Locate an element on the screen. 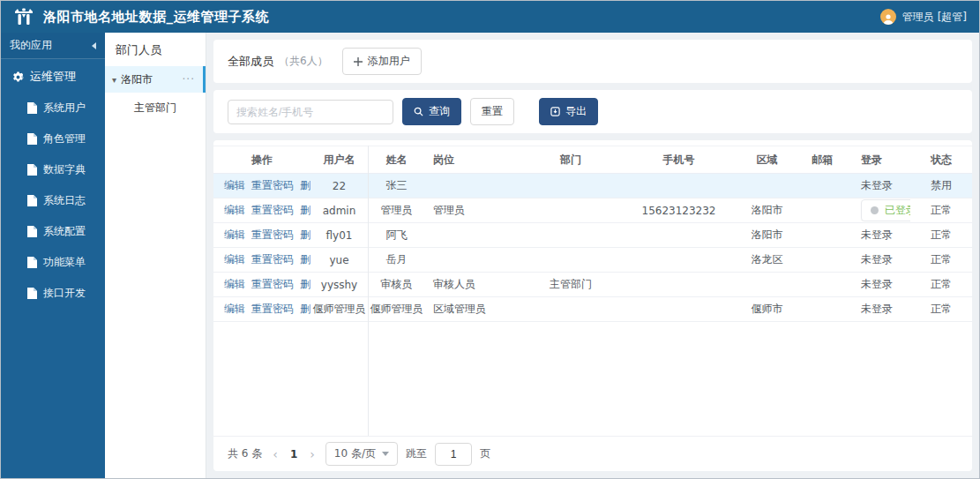 The width and height of the screenshot is (980, 479). sidebar-item-3: 系统日志 is located at coordinates (53, 201).